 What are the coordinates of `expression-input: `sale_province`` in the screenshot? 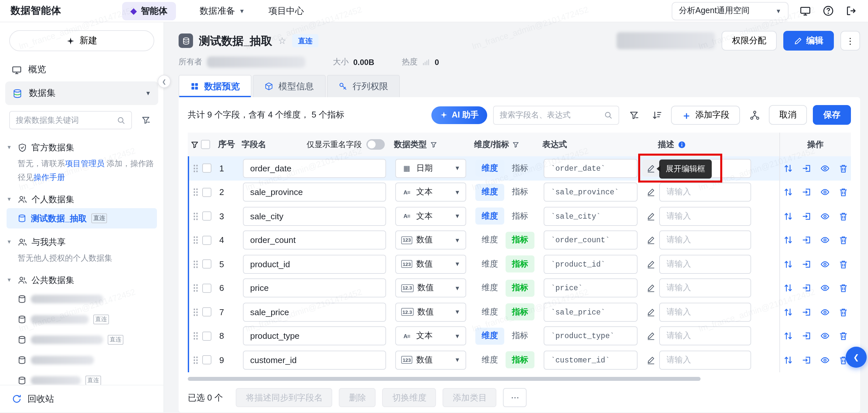 It's located at (590, 192).